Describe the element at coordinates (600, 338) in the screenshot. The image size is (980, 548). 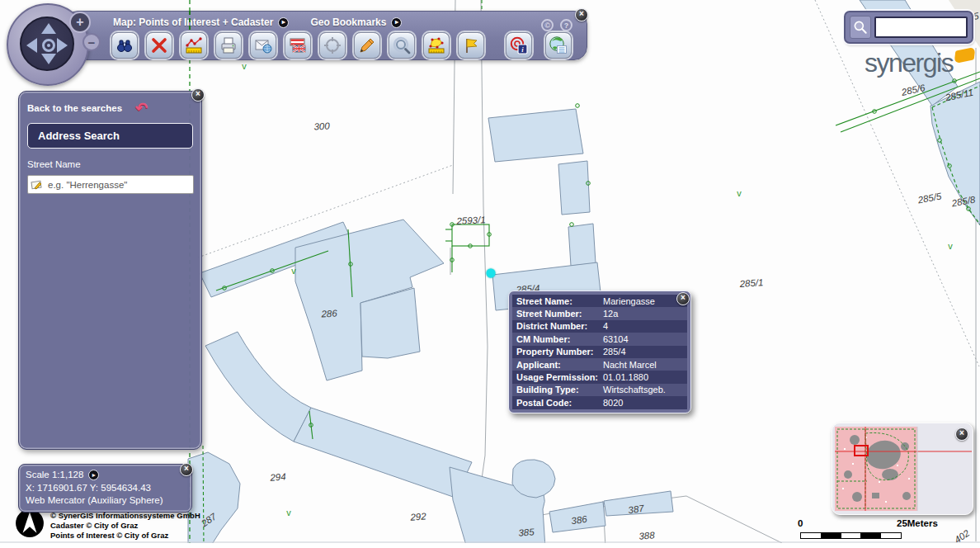
I see `popup-row: CM Number:63104` at that location.